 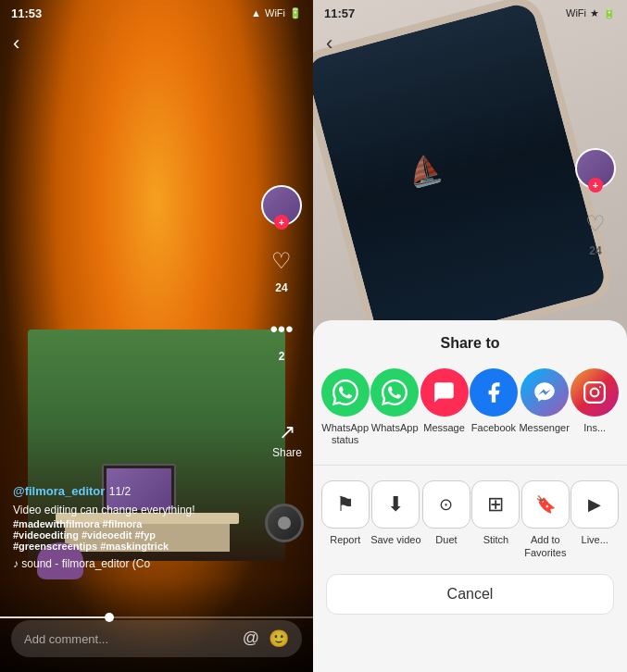 I want to click on cancel-button: Cancel, so click(x=470, y=594).